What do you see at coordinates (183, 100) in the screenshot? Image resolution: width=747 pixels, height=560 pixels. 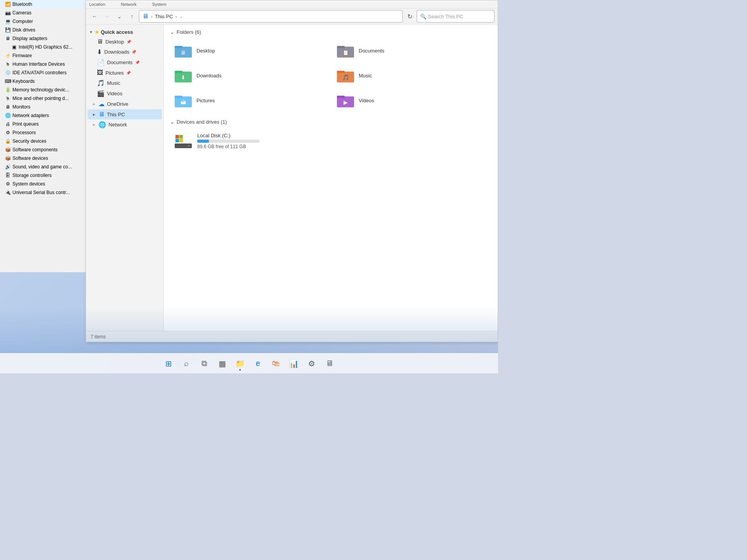 I see `pictures-folder-icon: 🏔` at bounding box center [183, 100].